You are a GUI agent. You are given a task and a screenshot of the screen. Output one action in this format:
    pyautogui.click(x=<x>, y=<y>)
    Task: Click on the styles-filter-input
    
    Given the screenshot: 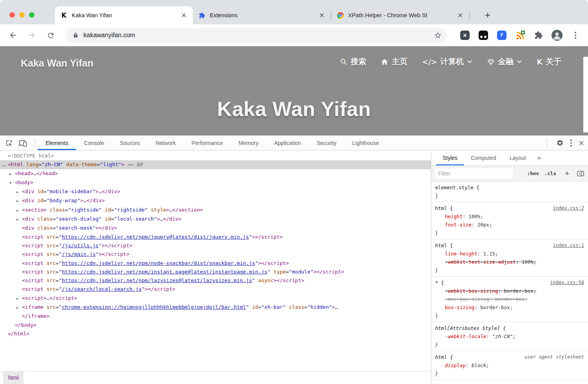 What is the action you would take?
    pyautogui.click(x=474, y=174)
    